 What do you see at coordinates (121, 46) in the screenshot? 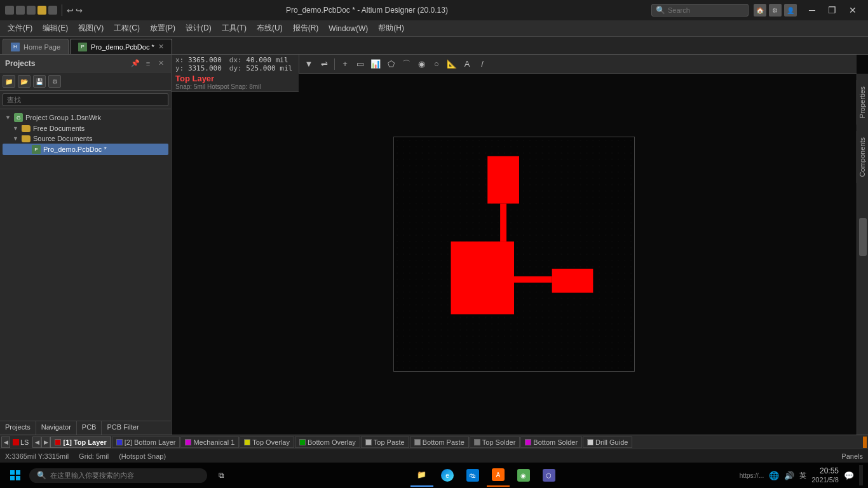
I see `tab-pcbdoc: P Pro_demo.PcbDoc * ✕` at bounding box center [121, 46].